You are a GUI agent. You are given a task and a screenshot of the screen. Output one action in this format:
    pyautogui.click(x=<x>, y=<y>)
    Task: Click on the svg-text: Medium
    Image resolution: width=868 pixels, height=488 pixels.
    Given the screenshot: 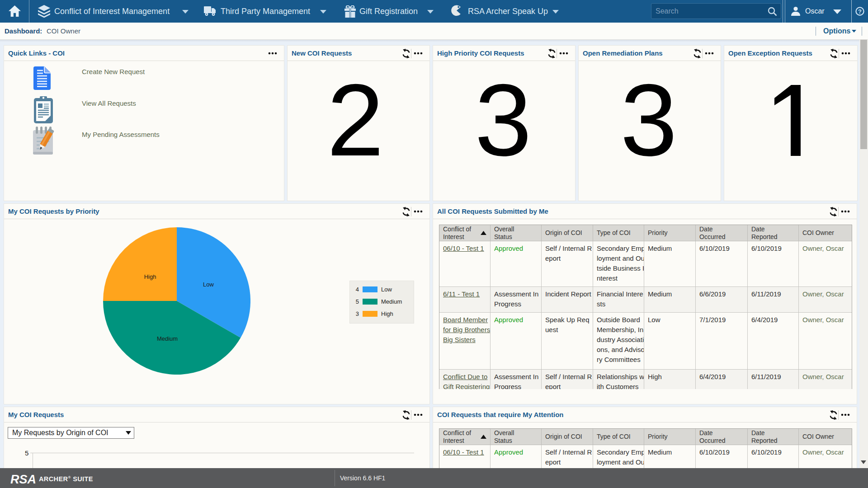 What is the action you would take?
    pyautogui.click(x=167, y=339)
    